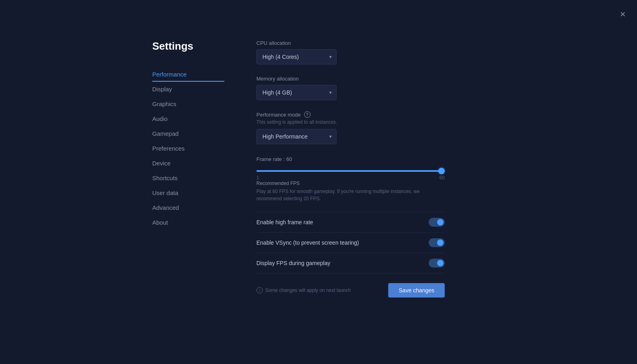  What do you see at coordinates (349, 195) in the screenshot?
I see `fps-hint-text: Play at 60 FPS for smooth gameplay. If y…` at bounding box center [349, 195].